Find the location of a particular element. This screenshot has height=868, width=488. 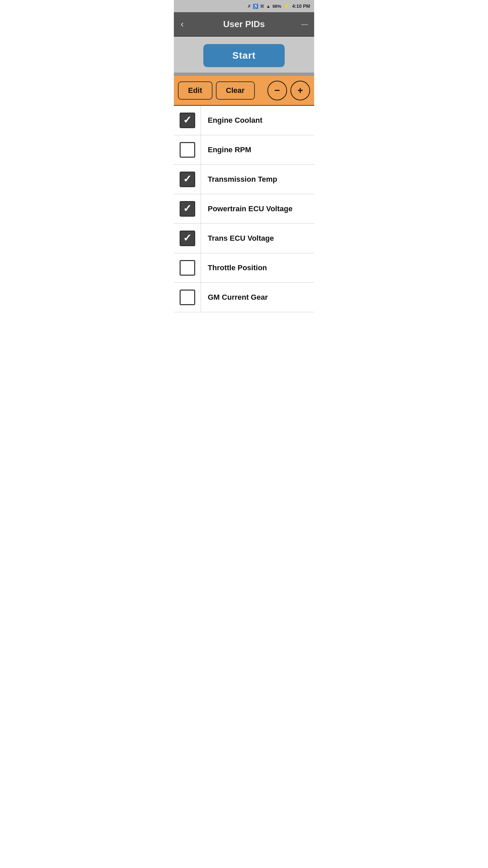

bluetooth-icon: ✗ is located at coordinates (249, 6).